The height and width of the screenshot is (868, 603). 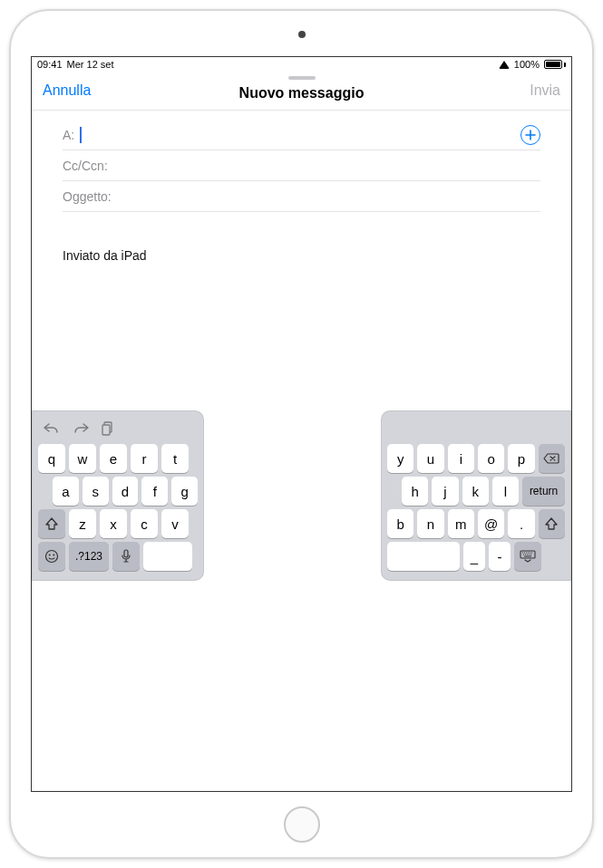 What do you see at coordinates (476, 458) in the screenshot?
I see `kb-right-row1: y u i o p` at bounding box center [476, 458].